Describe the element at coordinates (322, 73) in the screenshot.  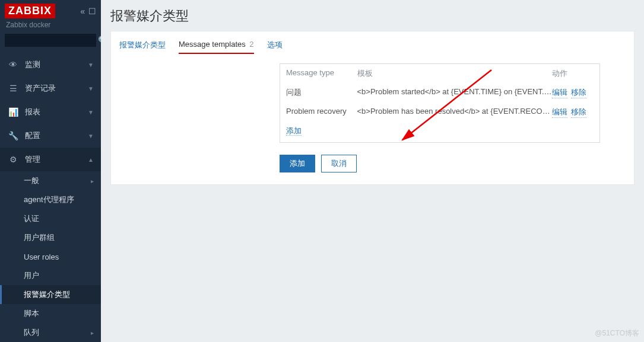
I see `col-type: Message type` at that location.